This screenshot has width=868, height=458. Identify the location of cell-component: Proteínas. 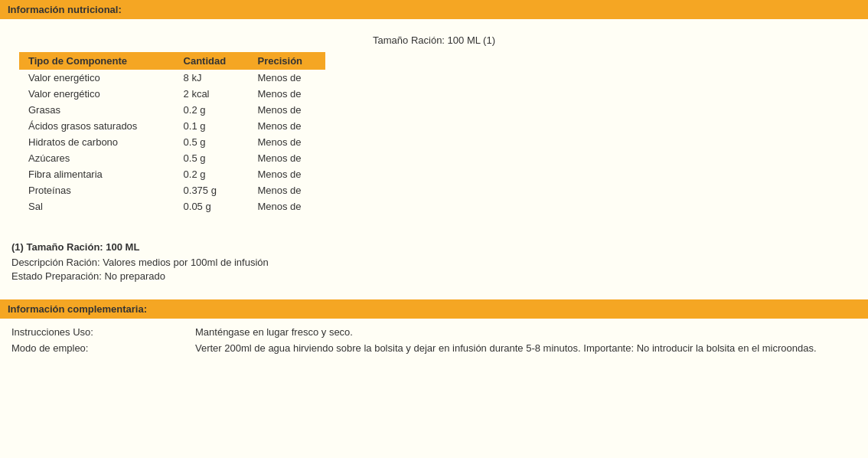
(96, 190).